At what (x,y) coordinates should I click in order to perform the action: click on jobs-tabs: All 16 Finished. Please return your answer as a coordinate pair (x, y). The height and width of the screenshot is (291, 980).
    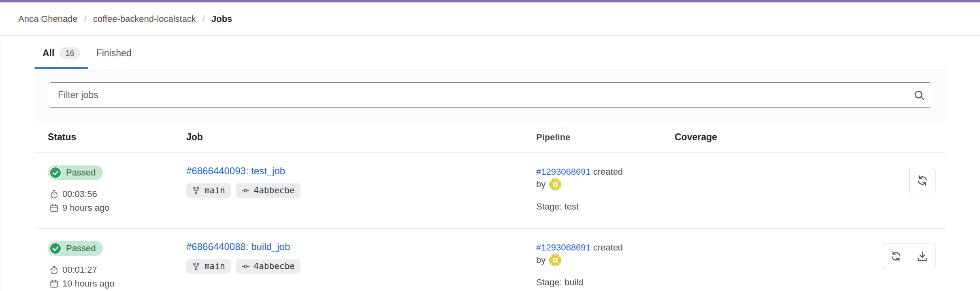
    Looking at the image, I should click on (507, 53).